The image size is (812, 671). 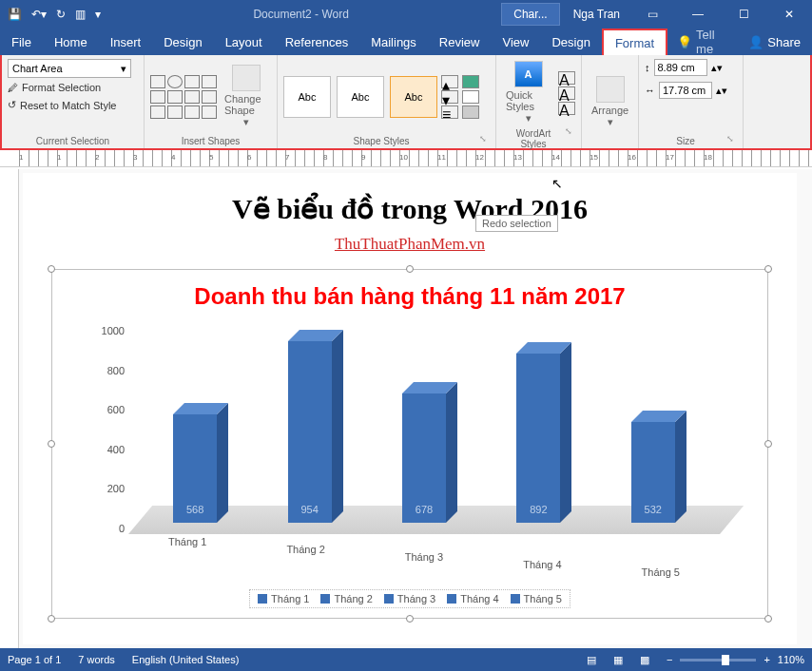 What do you see at coordinates (702, 42) in the screenshot?
I see `tell-me-search: 💡Tell me` at bounding box center [702, 42].